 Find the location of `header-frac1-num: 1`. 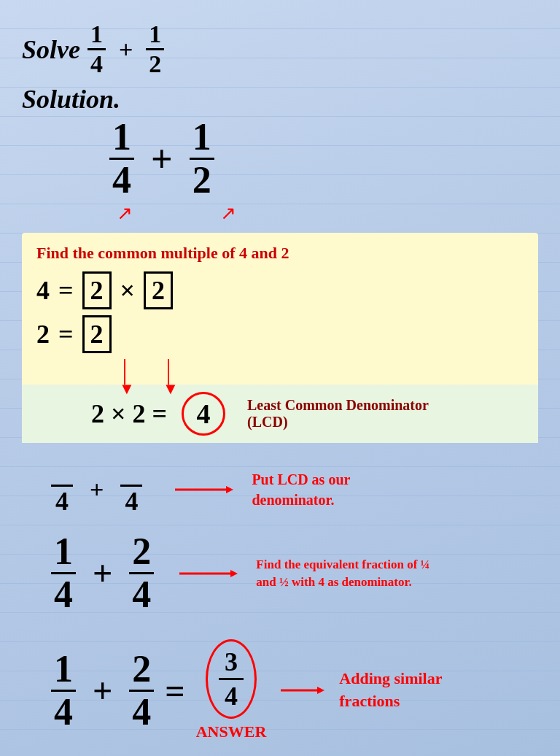

header-frac1-num: 1 is located at coordinates (96, 36).